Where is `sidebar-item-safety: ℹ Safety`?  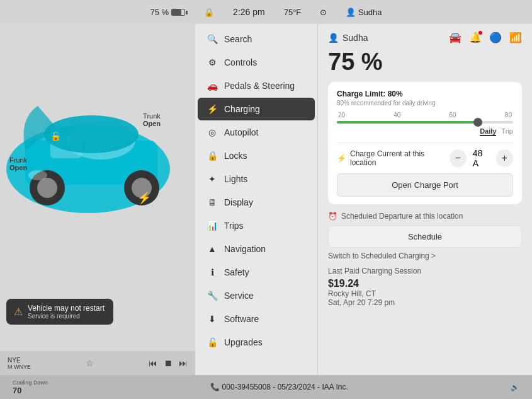
sidebar-item-safety: ℹ Safety is located at coordinates (256, 272).